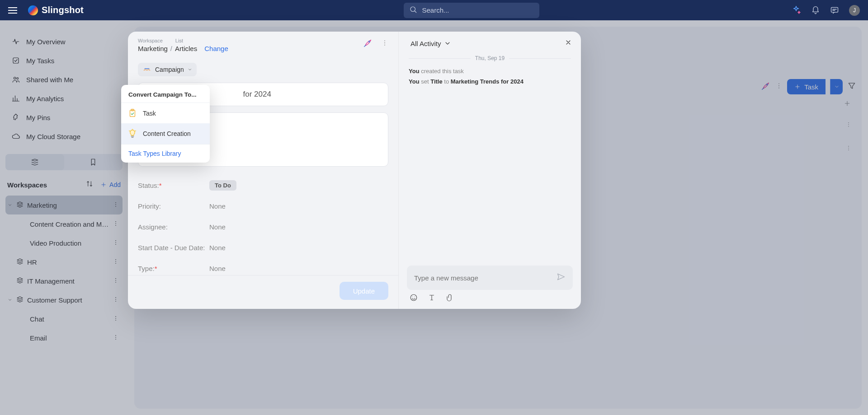 The height and width of the screenshot is (415, 868). Describe the element at coordinates (478, 10) in the screenshot. I see `search-input` at that location.